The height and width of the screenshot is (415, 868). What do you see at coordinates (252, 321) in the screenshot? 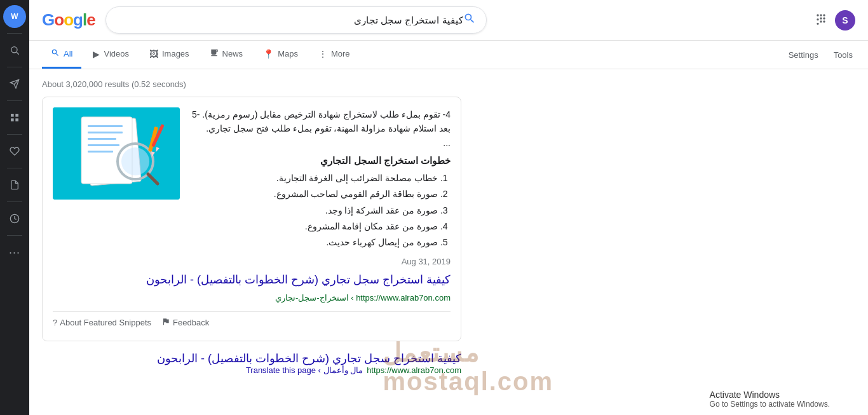
I see `snippet-footer: ? About Featured Snippets Feedback` at bounding box center [252, 321].